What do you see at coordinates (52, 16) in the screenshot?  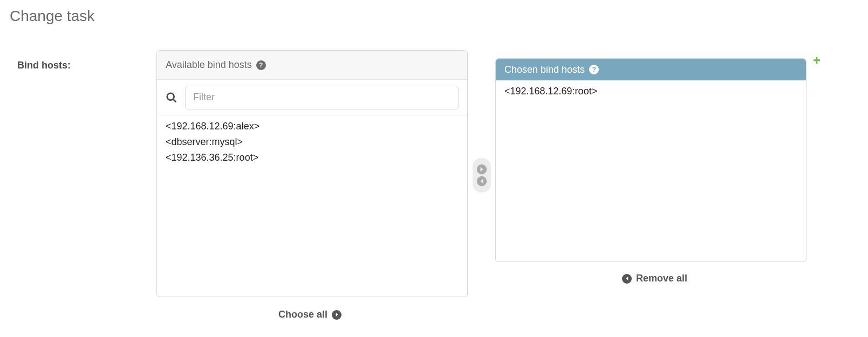 I see `page-title: Change task` at bounding box center [52, 16].